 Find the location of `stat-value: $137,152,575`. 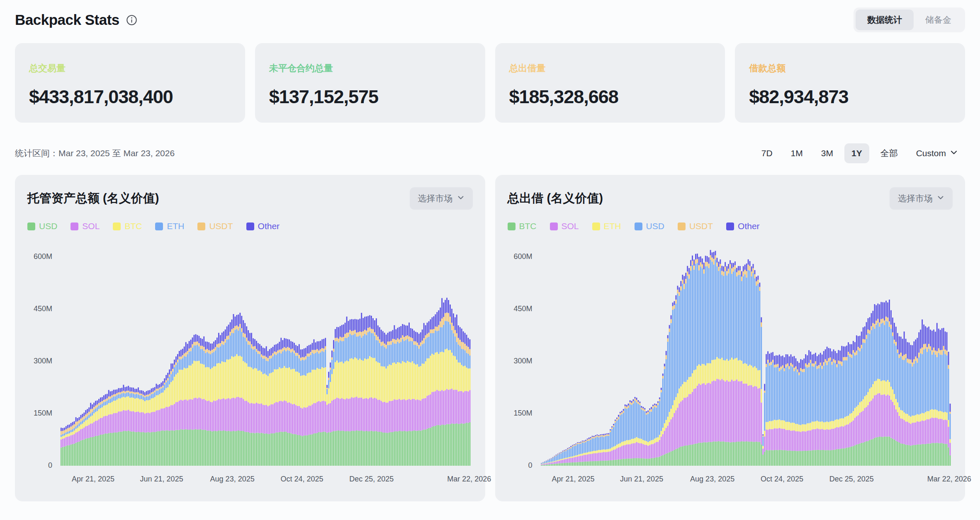

stat-value: $137,152,575 is located at coordinates (370, 97).